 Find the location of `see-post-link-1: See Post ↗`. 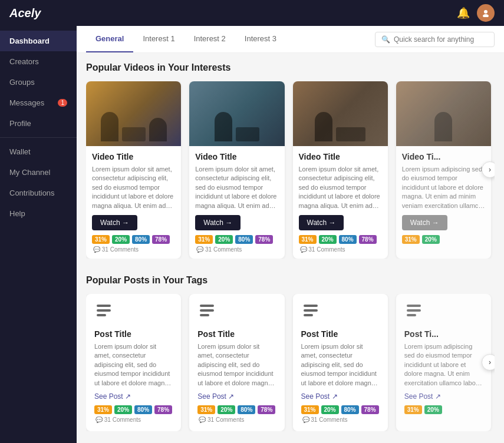

see-post-link-1: See Post ↗ is located at coordinates (133, 396).